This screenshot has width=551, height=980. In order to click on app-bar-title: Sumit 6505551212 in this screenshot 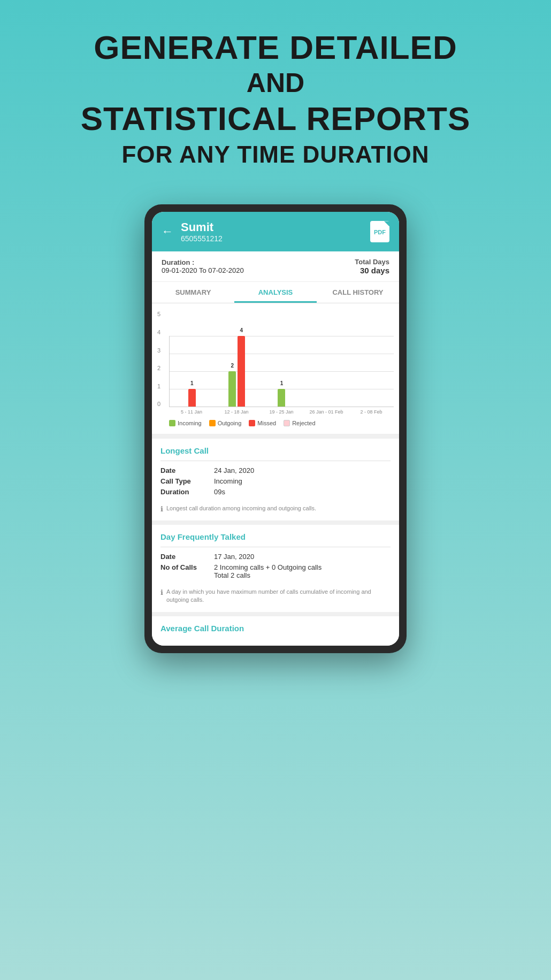, I will do `click(276, 232)`.